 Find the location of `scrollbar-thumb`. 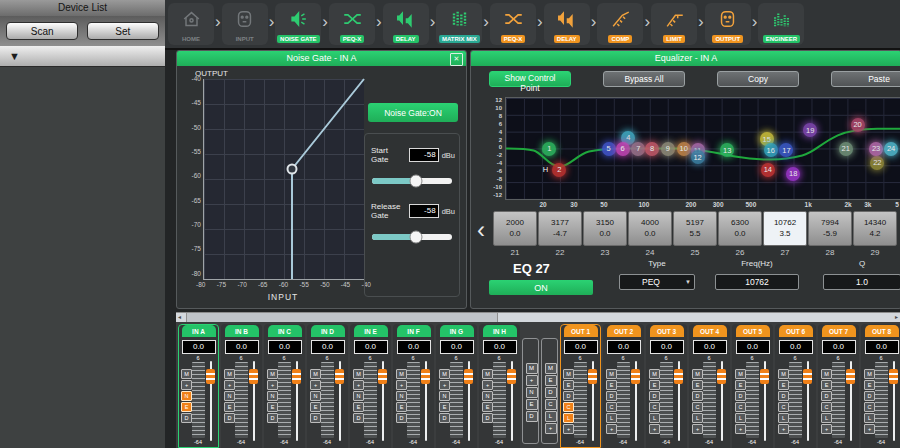

scrollbar-thumb is located at coordinates (342, 318).